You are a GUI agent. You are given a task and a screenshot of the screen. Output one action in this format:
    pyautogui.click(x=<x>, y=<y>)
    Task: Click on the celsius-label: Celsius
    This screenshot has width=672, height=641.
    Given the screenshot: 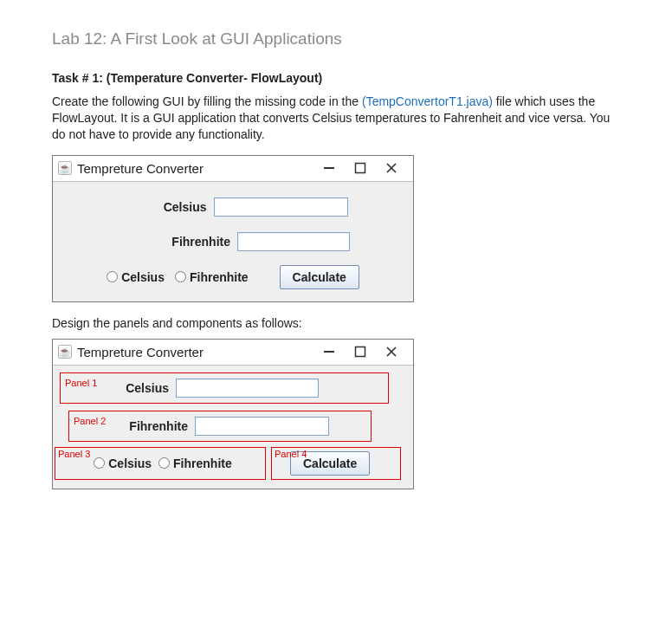 What is the action you would take?
    pyautogui.click(x=166, y=207)
    